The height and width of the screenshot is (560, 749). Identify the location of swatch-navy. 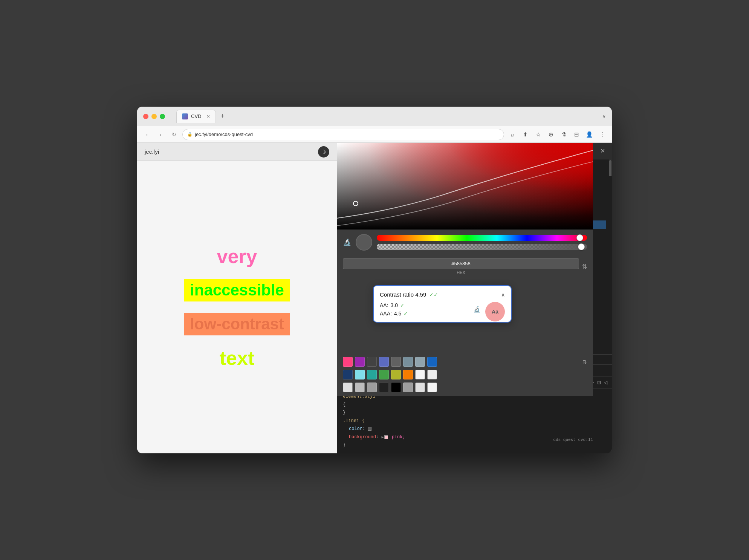
(348, 375).